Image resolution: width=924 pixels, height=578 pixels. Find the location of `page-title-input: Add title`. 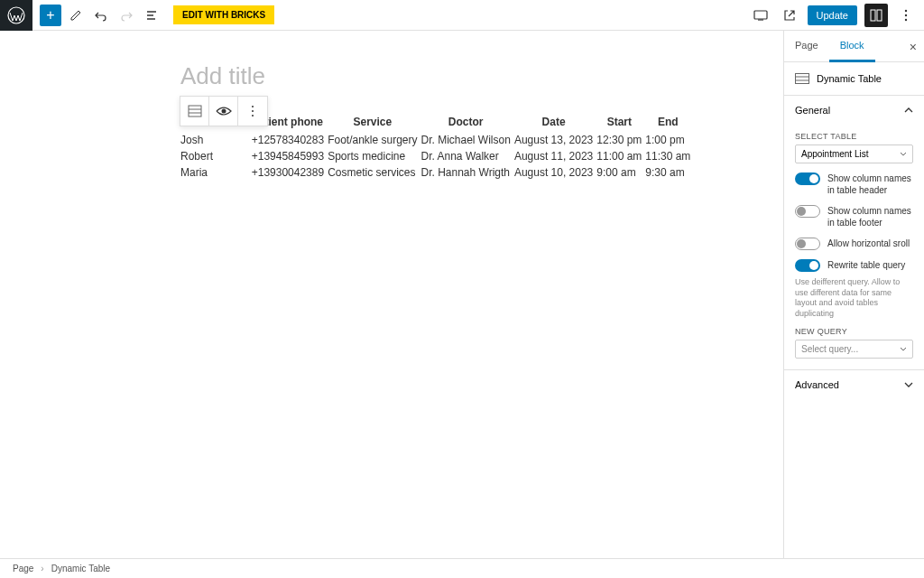

page-title-input: Add title is located at coordinates (482, 76).